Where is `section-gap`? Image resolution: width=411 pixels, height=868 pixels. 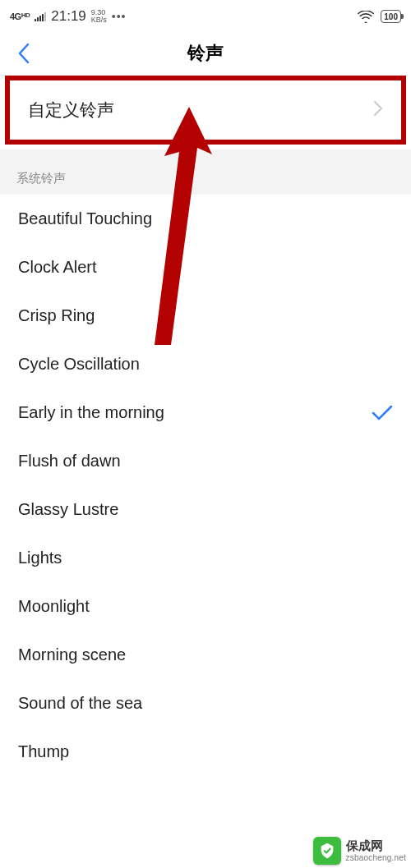
section-gap is located at coordinates (206, 157).